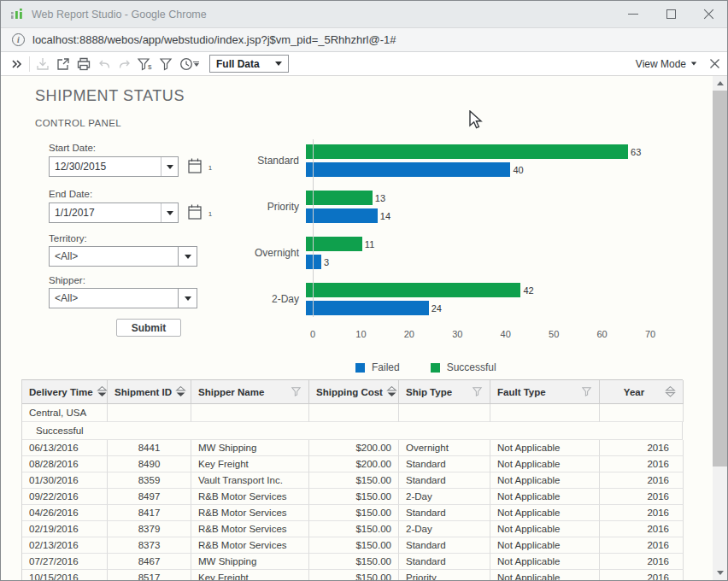 The width and height of the screenshot is (728, 581). What do you see at coordinates (188, 256) in the screenshot?
I see `territory-dropdown-button` at bounding box center [188, 256].